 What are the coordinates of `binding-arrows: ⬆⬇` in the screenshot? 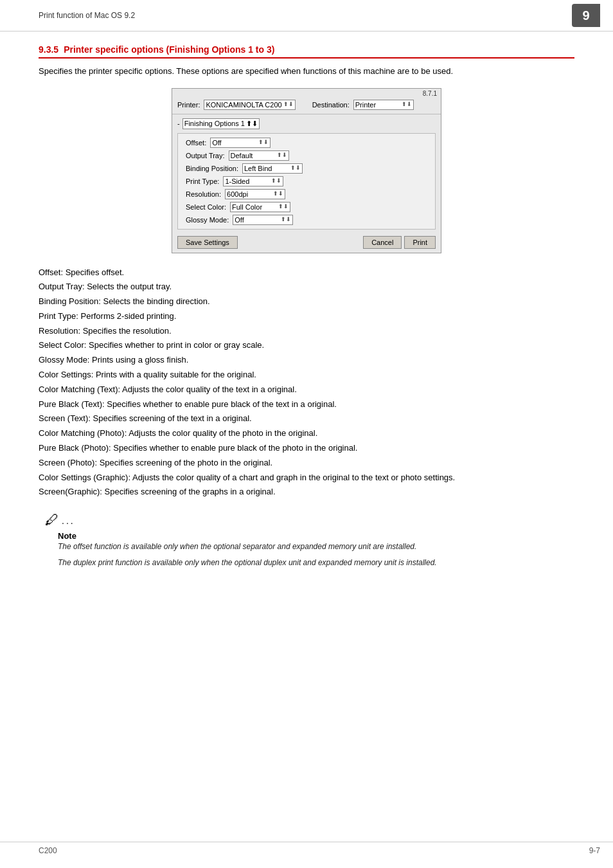 It's located at (296, 168).